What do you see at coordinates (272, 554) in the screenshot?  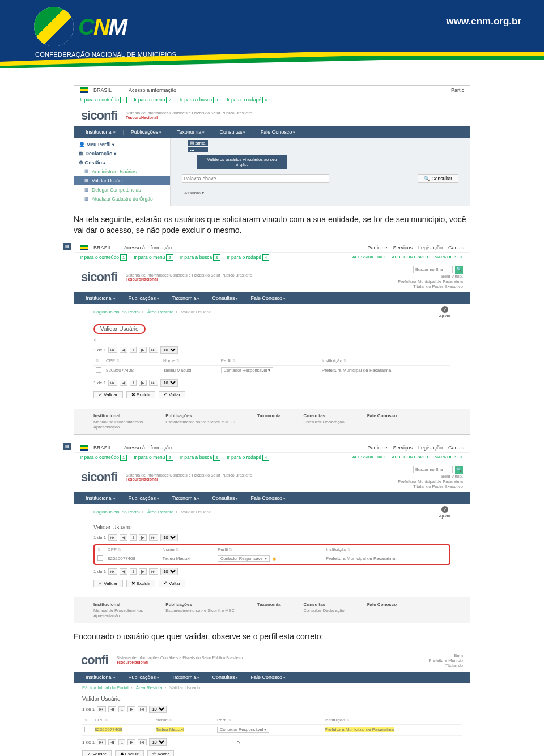 I see `highlighted-row-box: CPF Nome Perfil Instituição 82025077408 …` at bounding box center [272, 554].